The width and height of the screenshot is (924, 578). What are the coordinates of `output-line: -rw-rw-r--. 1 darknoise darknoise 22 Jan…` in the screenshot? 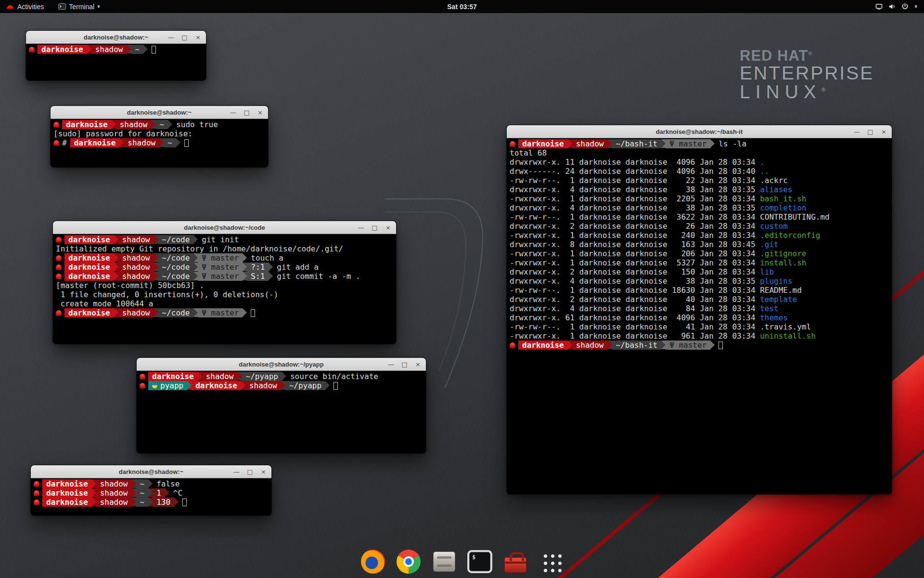 It's located at (699, 180).